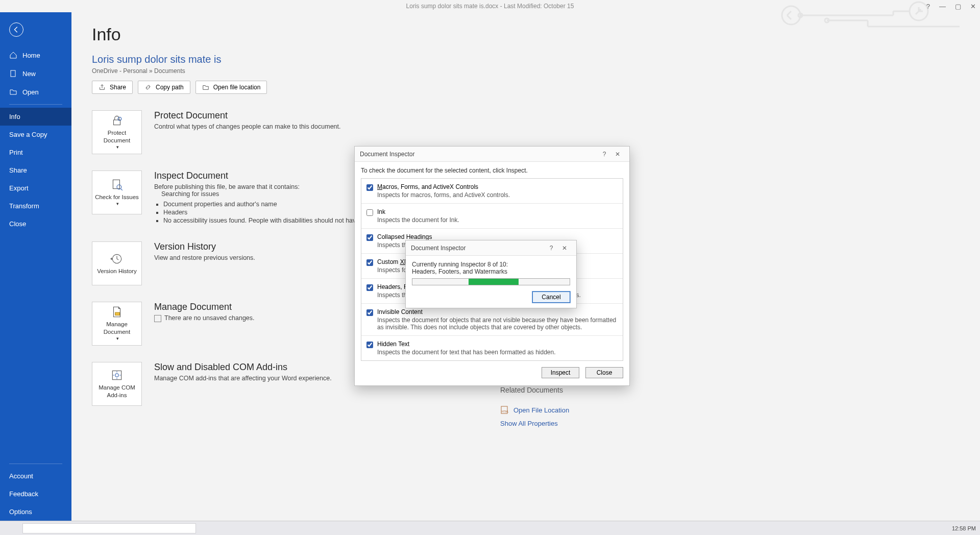  I want to click on sidebar-item-home: Home, so click(36, 55).